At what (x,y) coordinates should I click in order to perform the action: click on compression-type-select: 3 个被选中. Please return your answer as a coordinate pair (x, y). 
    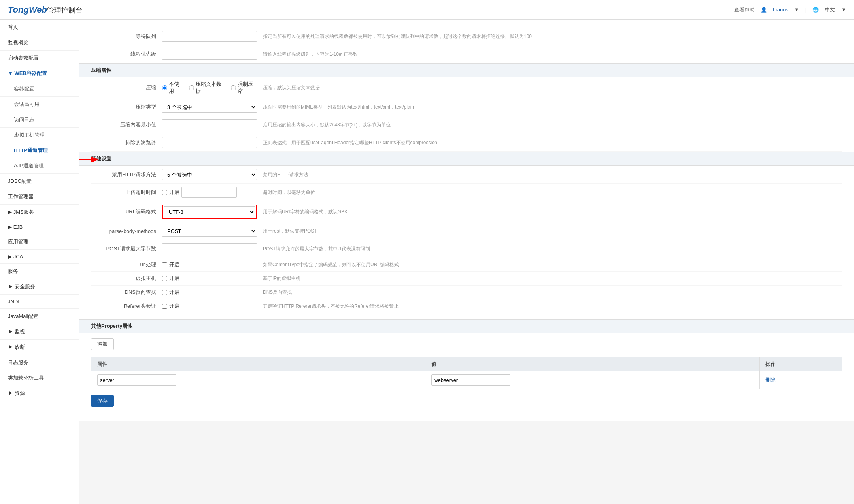
    Looking at the image, I should click on (210, 107).